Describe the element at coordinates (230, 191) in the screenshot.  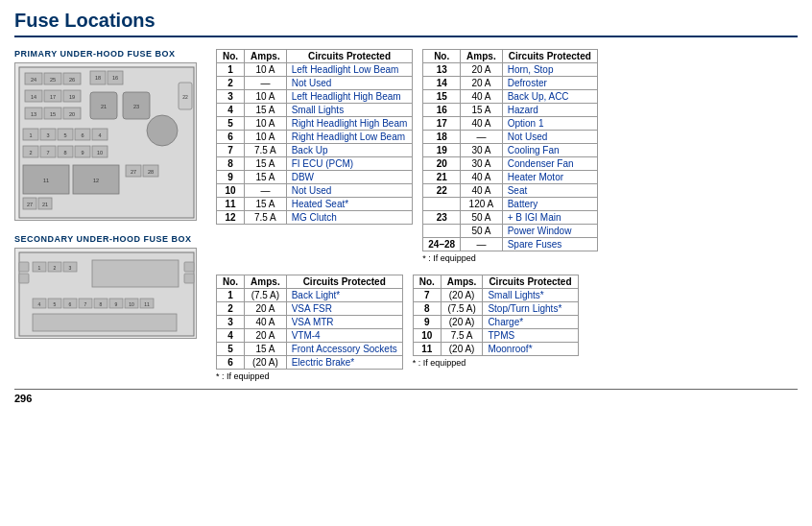
I see `table-cell: 10` at that location.